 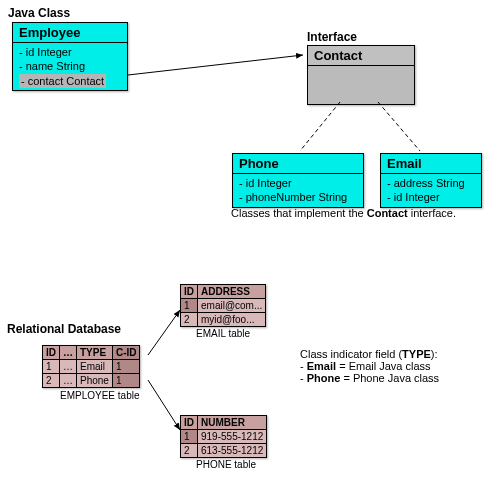 What do you see at coordinates (223, 334) in the screenshot?
I see `email-table-caption: EMAIL table` at bounding box center [223, 334].